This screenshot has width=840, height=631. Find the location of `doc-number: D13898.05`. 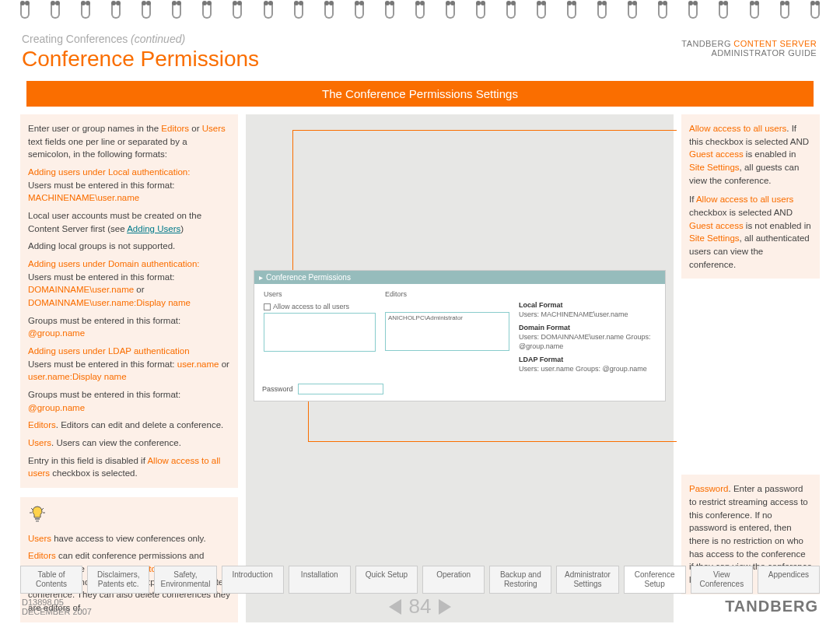

doc-number: D13898.05 is located at coordinates (154, 602).